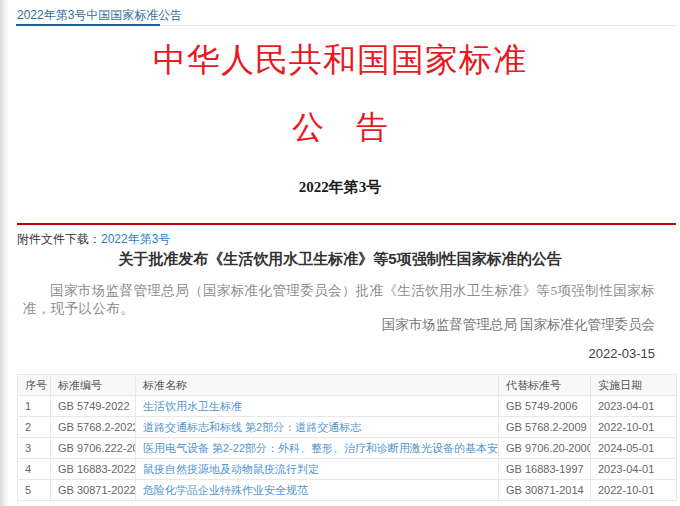  I want to click on attachment-link: 2022年第3号, so click(136, 239).